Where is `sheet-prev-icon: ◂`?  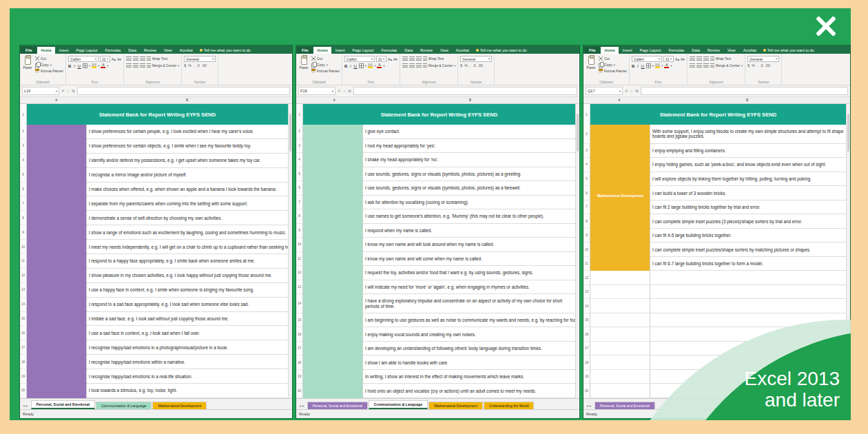
sheet-prev-icon: ◂ is located at coordinates (300, 406).